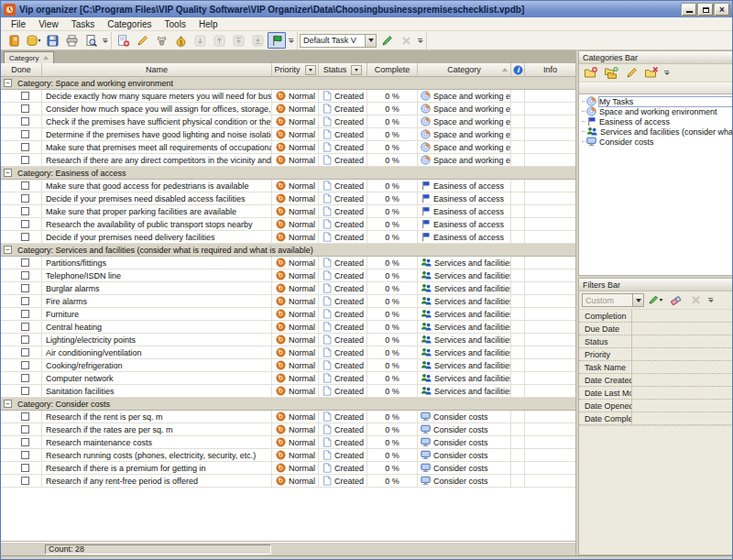 The image size is (733, 560). Describe the element at coordinates (91, 40) in the screenshot. I see `print-preview-button` at that location.